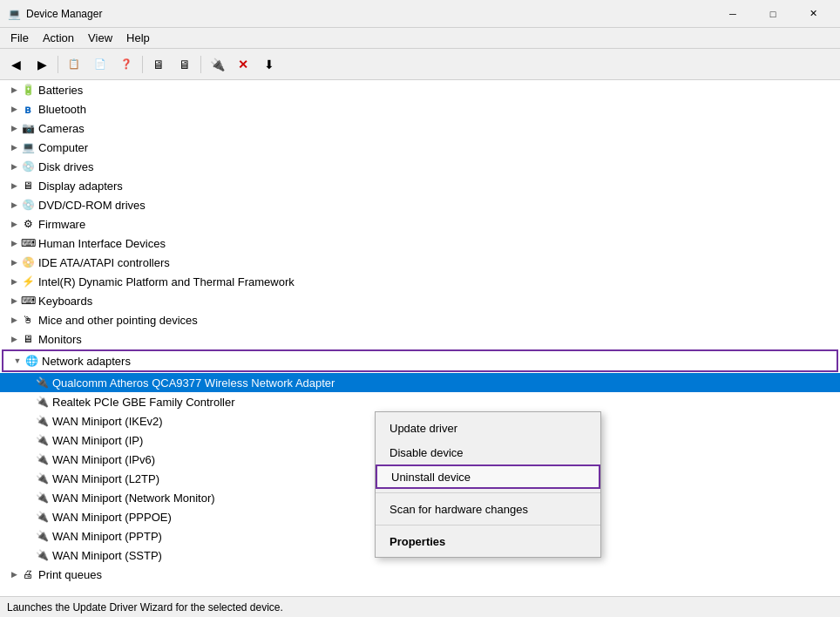  I want to click on title-bar: 💻 Device Manager ─ □ ✕, so click(420, 14).